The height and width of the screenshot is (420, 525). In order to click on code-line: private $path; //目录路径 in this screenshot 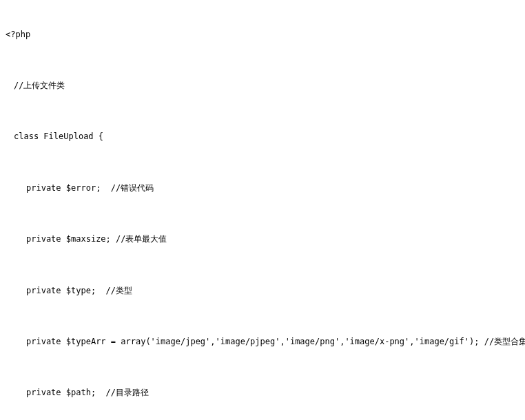, I will do `click(262, 392)`.